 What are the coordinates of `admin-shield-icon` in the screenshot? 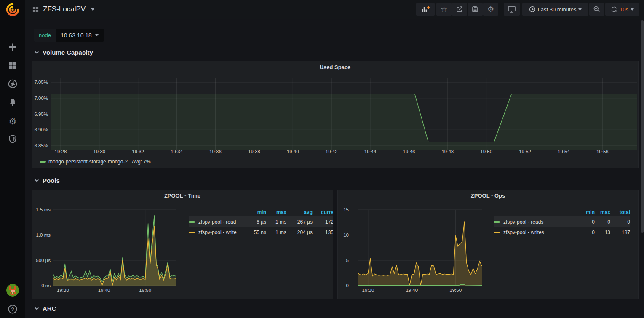 It's located at (13, 139).